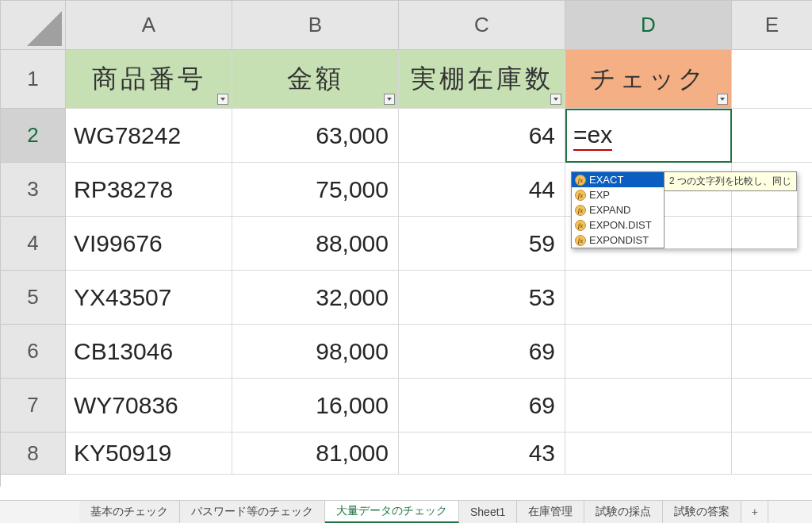 This screenshot has height=523, width=812. What do you see at coordinates (772, 25) in the screenshot?
I see `column-header-E: E` at bounding box center [772, 25].